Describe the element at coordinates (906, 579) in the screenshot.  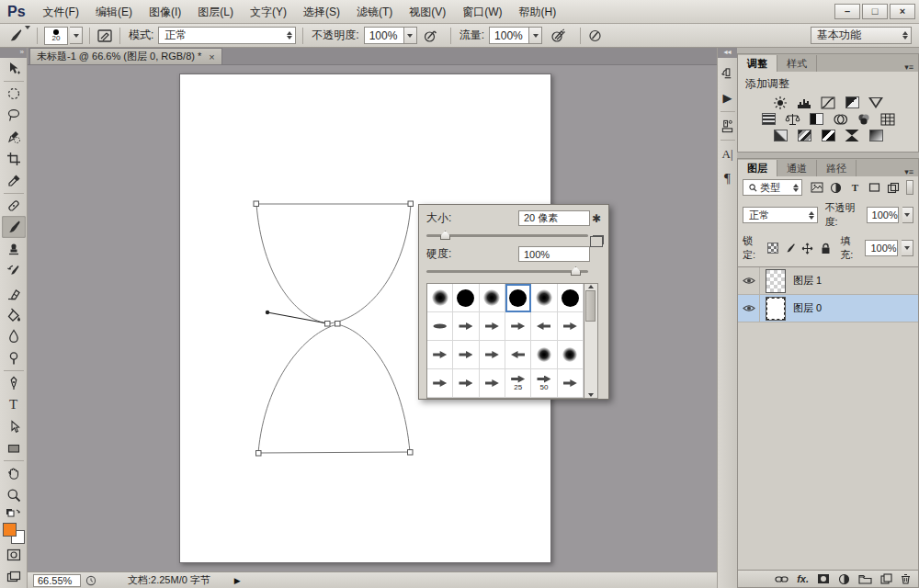
I see `delete-layer-icon` at that location.